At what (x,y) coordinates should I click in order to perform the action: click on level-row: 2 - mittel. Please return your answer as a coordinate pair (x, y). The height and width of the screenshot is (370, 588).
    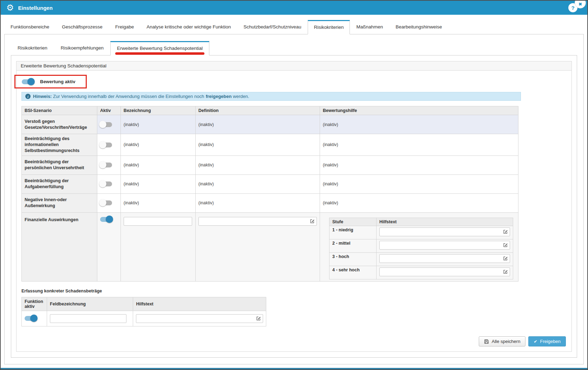
    Looking at the image, I should click on (421, 246).